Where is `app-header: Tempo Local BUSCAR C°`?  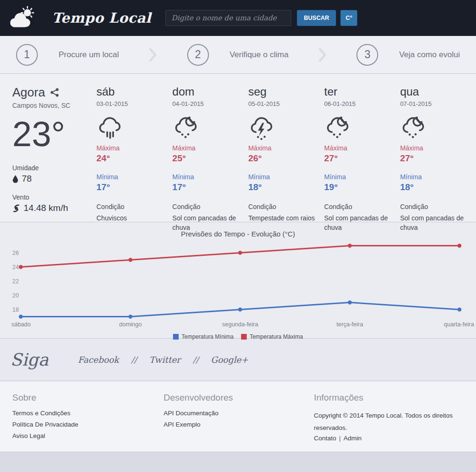 app-header: Tempo Local BUSCAR C° is located at coordinates (238, 18).